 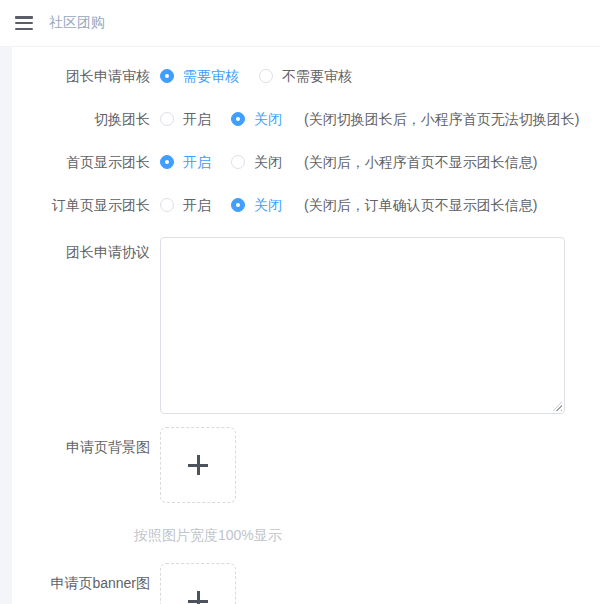 I want to click on topbar: 社区团购, so click(x=300, y=24).